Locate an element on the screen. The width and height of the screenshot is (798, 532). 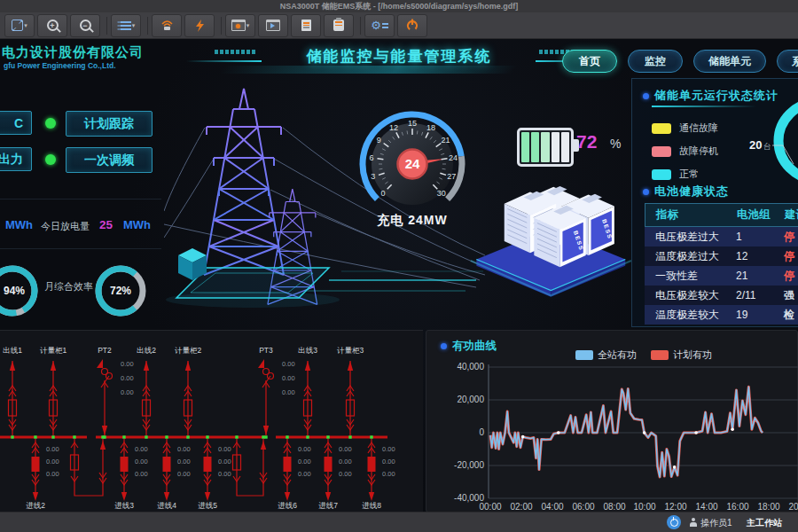
operator-name: 操作员1 is located at coordinates (716, 523).